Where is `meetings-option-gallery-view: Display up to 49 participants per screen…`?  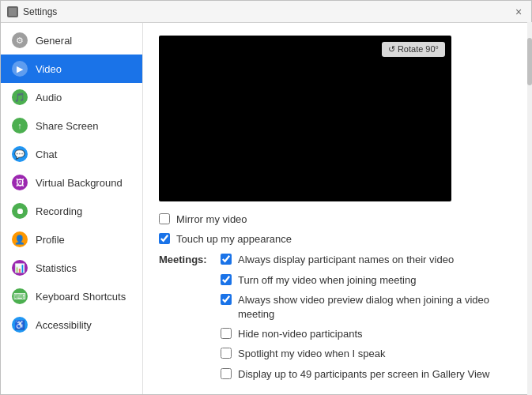
meetings-option-gallery-view: Display up to 49 participants per screen… is located at coordinates (368, 374).